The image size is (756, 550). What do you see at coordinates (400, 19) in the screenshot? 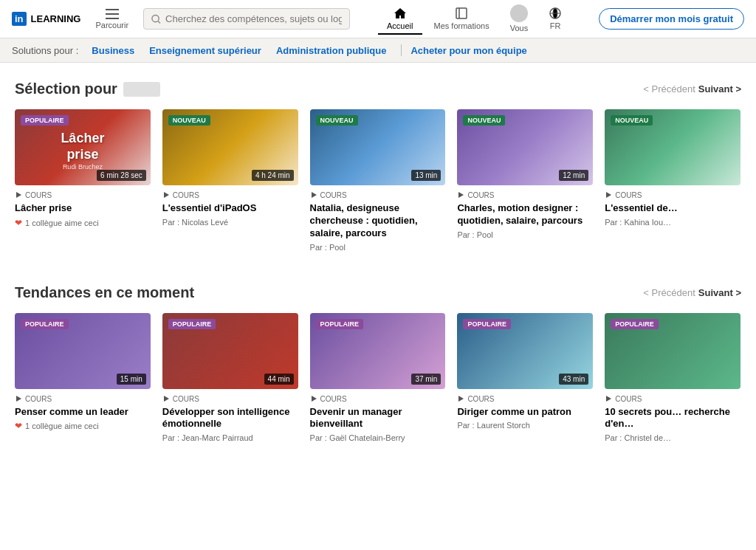
I see `accueil-nav: Accueil` at bounding box center [400, 19].